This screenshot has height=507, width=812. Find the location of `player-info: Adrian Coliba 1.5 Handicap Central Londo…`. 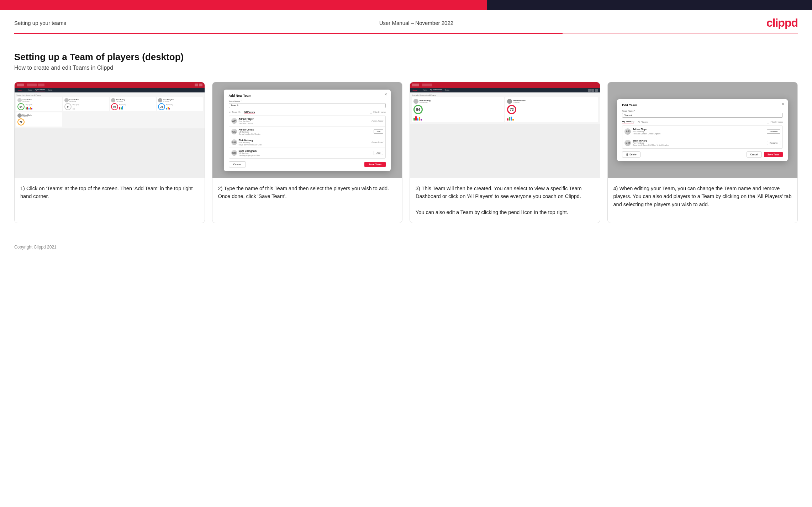

player-info: Adrian Coliba 1.5 Handicap Central Londo… is located at coordinates (305, 132).